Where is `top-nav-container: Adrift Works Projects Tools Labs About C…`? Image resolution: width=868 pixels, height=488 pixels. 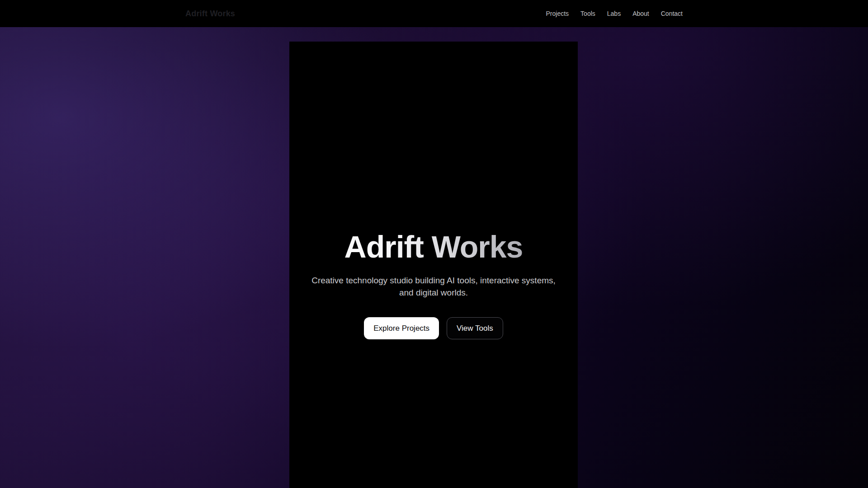 top-nav-container: Adrift Works Projects Tools Labs About C… is located at coordinates (434, 14).